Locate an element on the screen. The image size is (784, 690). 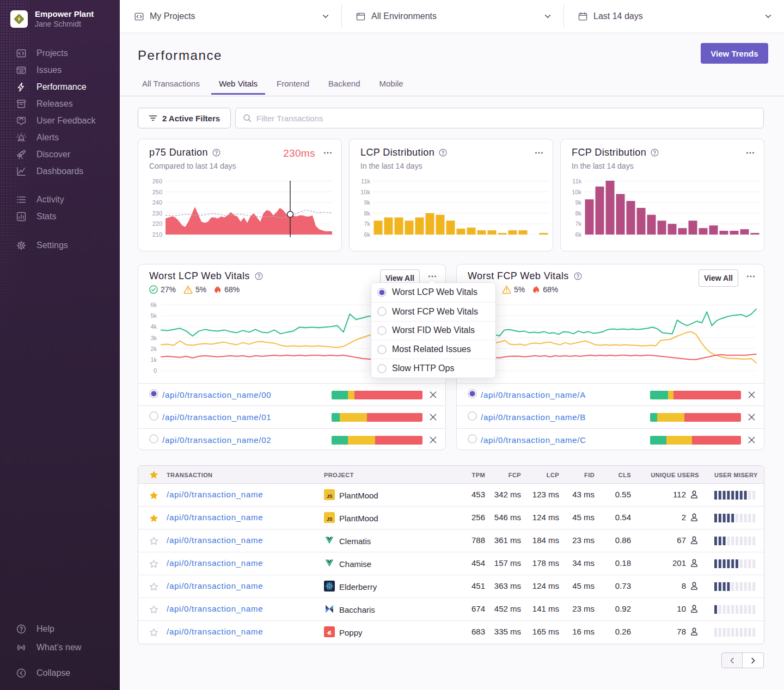
svg-text: 1k is located at coordinates (154, 360).